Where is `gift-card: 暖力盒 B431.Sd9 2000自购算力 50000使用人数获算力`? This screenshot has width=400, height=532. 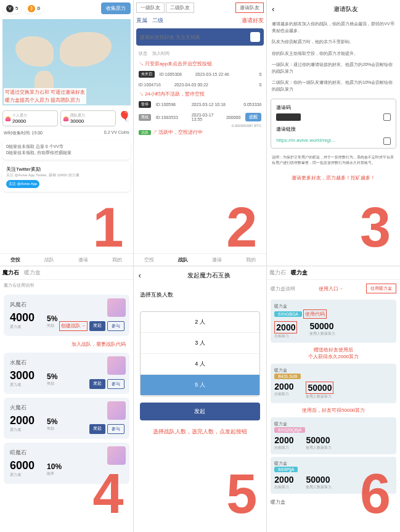 gift-card: 暖力盒 B431.Sd9 2000自购算力 50000使用人数获算力 is located at coordinates (333, 383).